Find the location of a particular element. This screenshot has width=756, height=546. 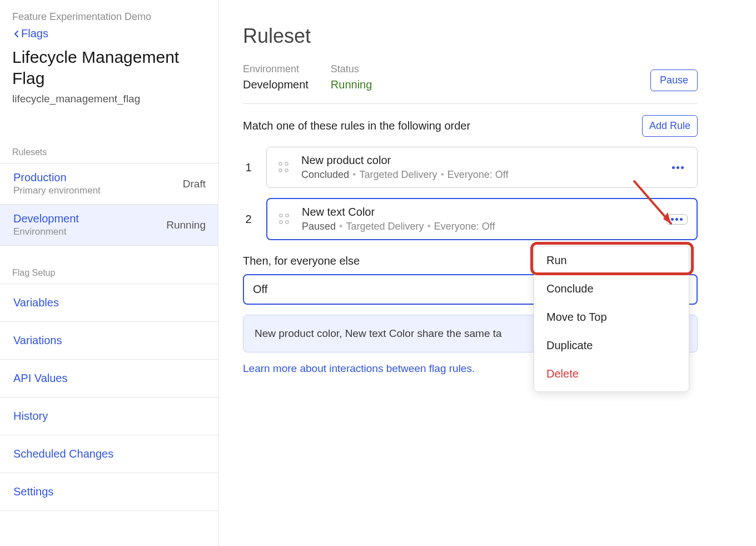

environment-value: Development is located at coordinates (276, 85).